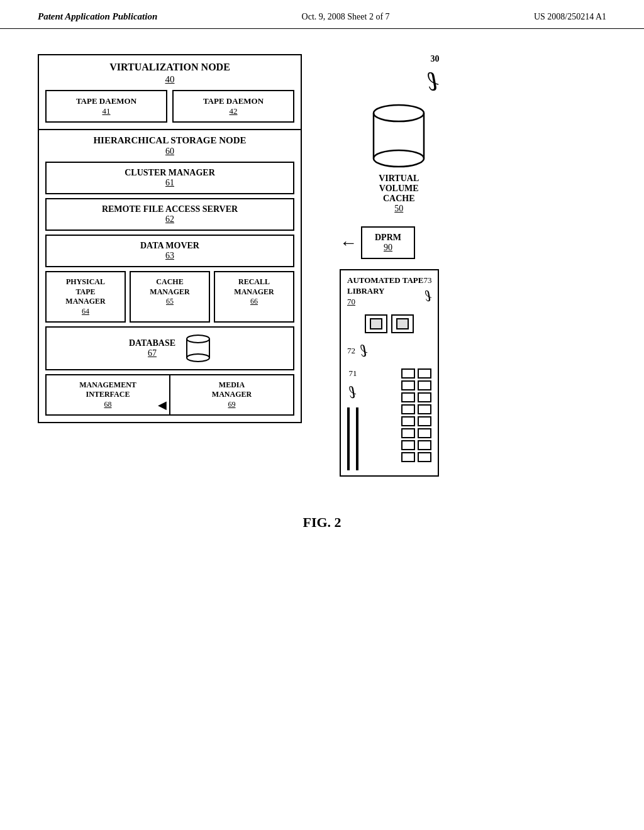 The width and height of the screenshot is (644, 830). What do you see at coordinates (570, 17) in the screenshot?
I see `header-right: US 2008/250214 A1` at bounding box center [570, 17].